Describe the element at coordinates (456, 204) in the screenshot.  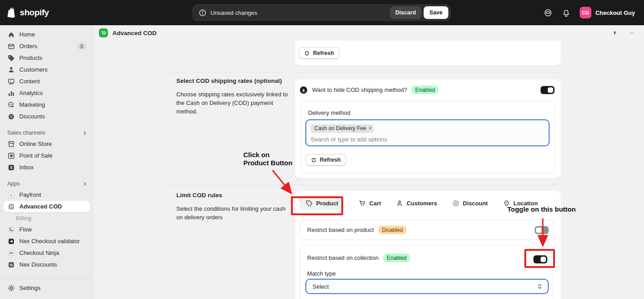
I see `discount-icon` at that location.